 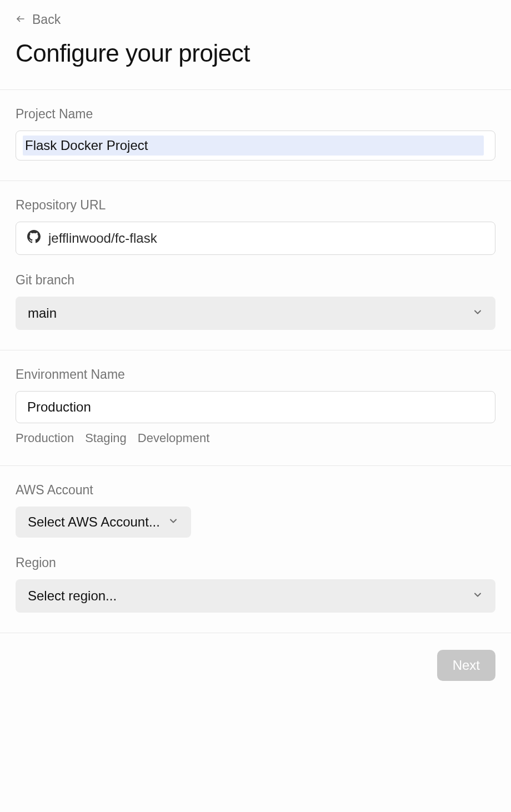 I want to click on aws-account-value: Select AWS Account..., so click(x=94, y=522).